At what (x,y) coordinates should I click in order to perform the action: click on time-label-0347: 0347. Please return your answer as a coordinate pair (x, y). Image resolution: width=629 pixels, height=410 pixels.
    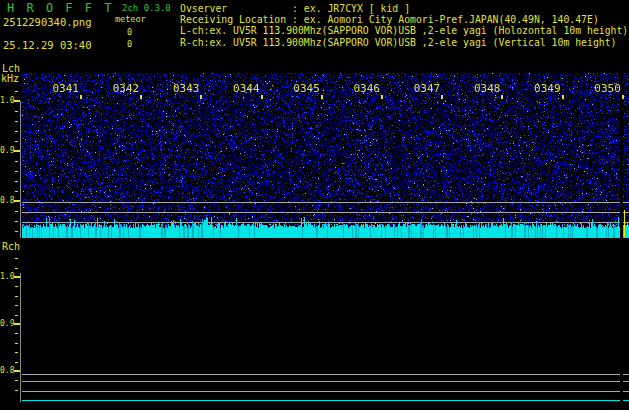
    Looking at the image, I should click on (426, 88).